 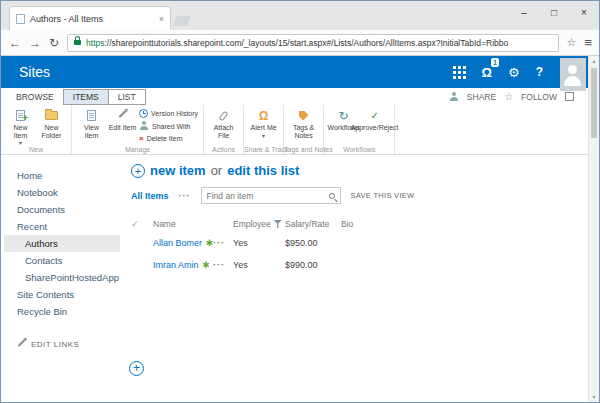 What do you see at coordinates (62, 260) in the screenshot?
I see `sidebar-item-contacts: Contacts` at bounding box center [62, 260].